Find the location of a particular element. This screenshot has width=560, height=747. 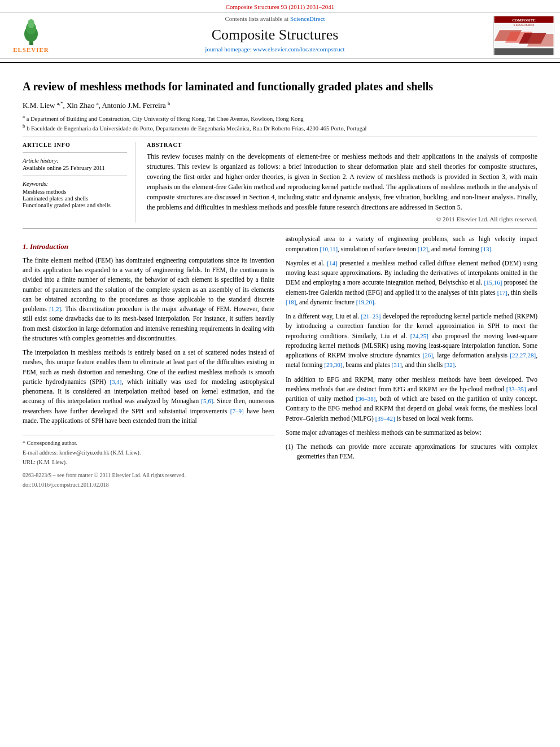

author-sup-a2: a is located at coordinates (98, 103).